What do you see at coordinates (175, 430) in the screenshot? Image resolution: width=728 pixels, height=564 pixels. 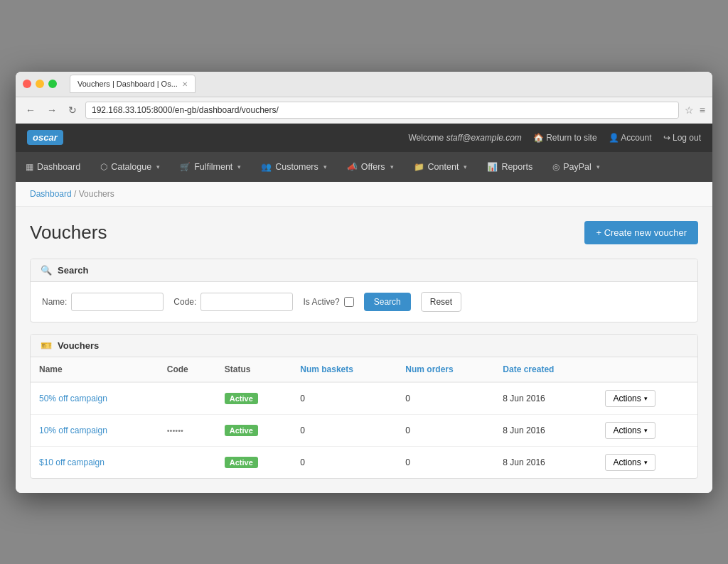 I see `code-value: ••••••` at bounding box center [175, 430].